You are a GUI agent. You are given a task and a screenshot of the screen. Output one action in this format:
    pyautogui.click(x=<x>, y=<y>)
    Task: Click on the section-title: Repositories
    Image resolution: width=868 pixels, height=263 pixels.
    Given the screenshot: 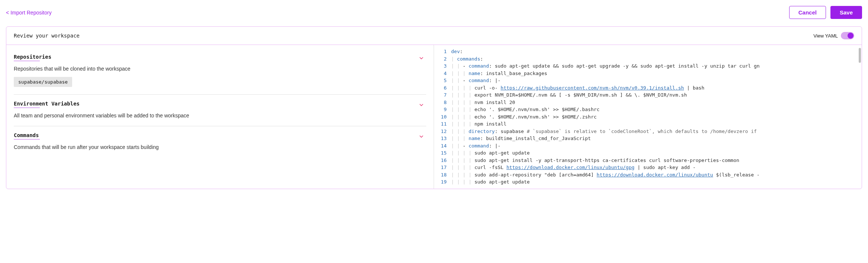 What is the action you would take?
    pyautogui.click(x=220, y=57)
    